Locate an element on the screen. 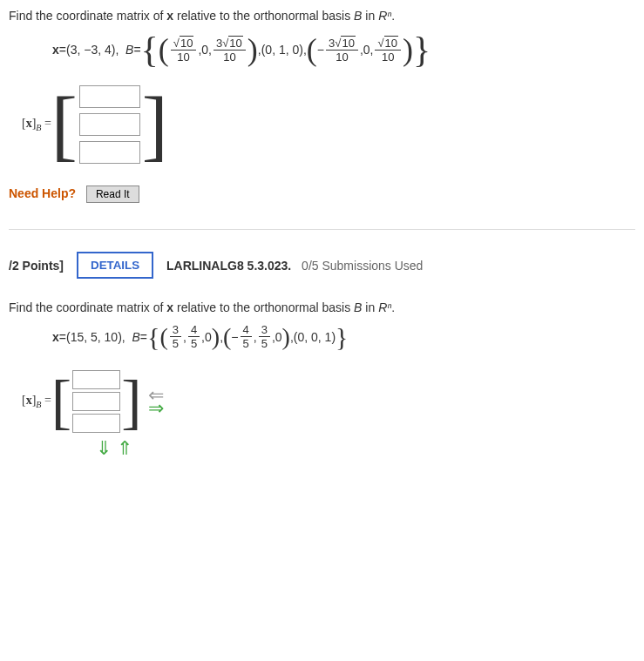 The width and height of the screenshot is (644, 661). part-header: /2 Points] DETAILS LARLINALG8 5.3.023. 0… is located at coordinates (322, 265).